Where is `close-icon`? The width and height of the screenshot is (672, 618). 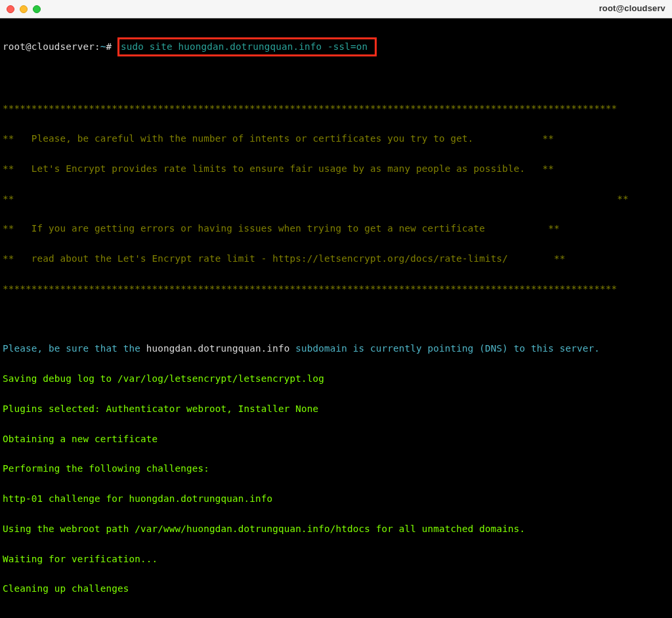 close-icon is located at coordinates (10, 9).